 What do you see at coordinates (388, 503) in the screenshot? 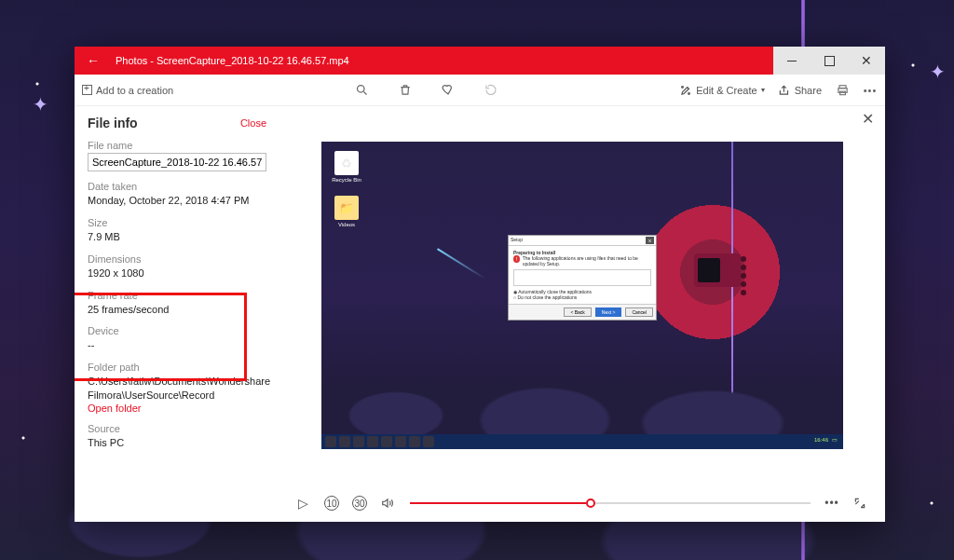
I see `volume-button` at bounding box center [388, 503].